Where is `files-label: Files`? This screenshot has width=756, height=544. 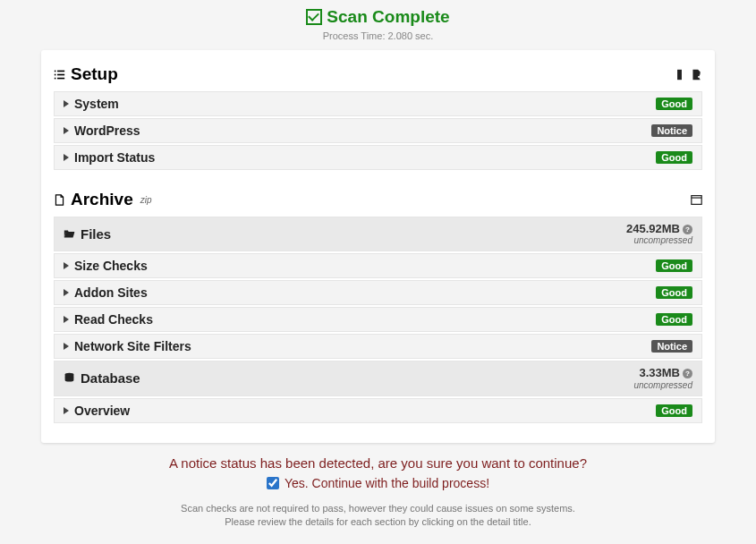 files-label: Files is located at coordinates (96, 234).